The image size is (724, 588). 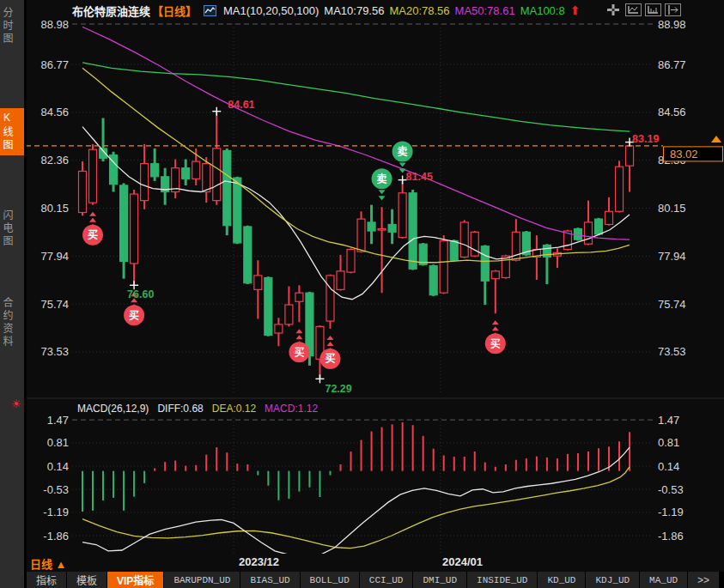 I want to click on ma-settings-label: MA1(10,20,50,100), so click(x=271, y=10).